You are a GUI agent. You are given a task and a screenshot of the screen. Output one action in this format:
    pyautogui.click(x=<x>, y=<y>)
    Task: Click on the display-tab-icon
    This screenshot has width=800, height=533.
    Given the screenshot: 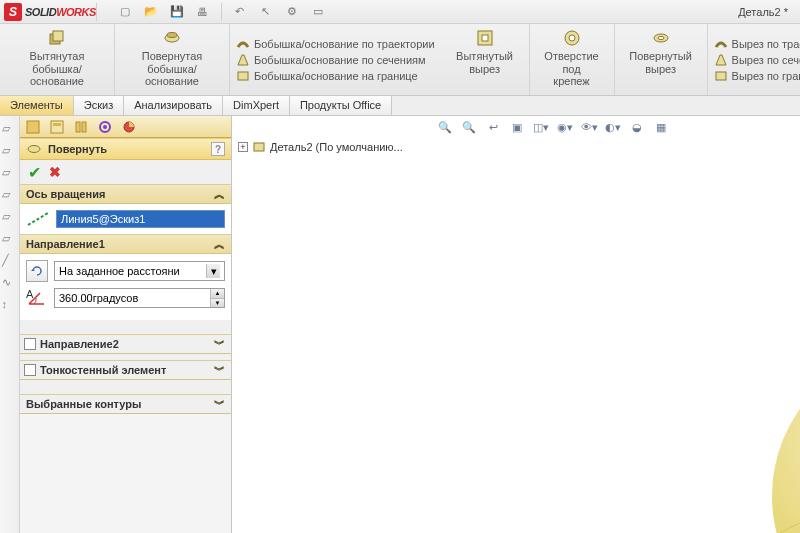 What is the action you would take?
    pyautogui.click(x=129, y=127)
    